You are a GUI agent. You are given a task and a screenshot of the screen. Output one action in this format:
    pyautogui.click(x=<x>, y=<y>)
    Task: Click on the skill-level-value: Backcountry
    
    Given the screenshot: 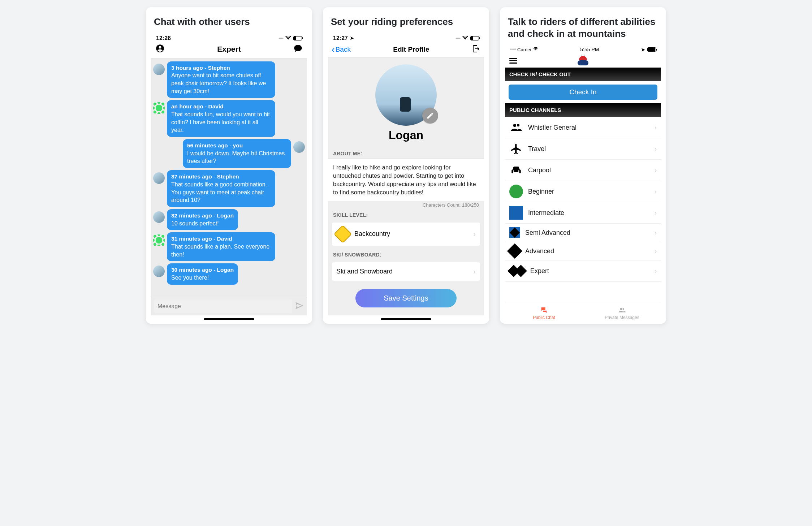 What is the action you would take?
    pyautogui.click(x=372, y=234)
    